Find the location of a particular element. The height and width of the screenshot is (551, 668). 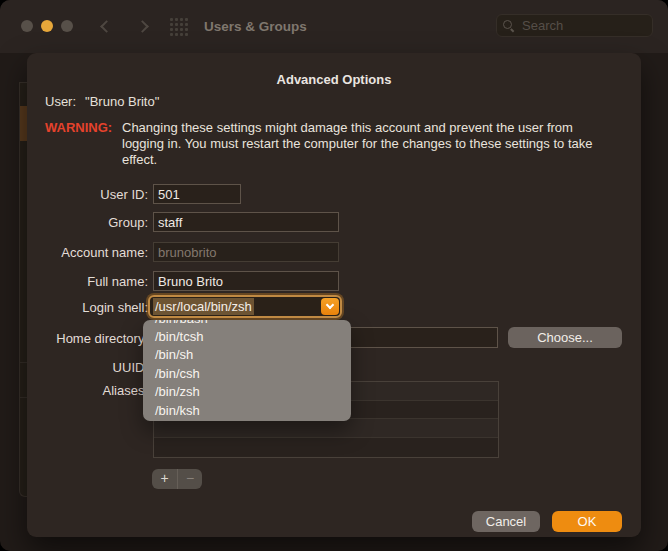

close-button is located at coordinates (27, 26).